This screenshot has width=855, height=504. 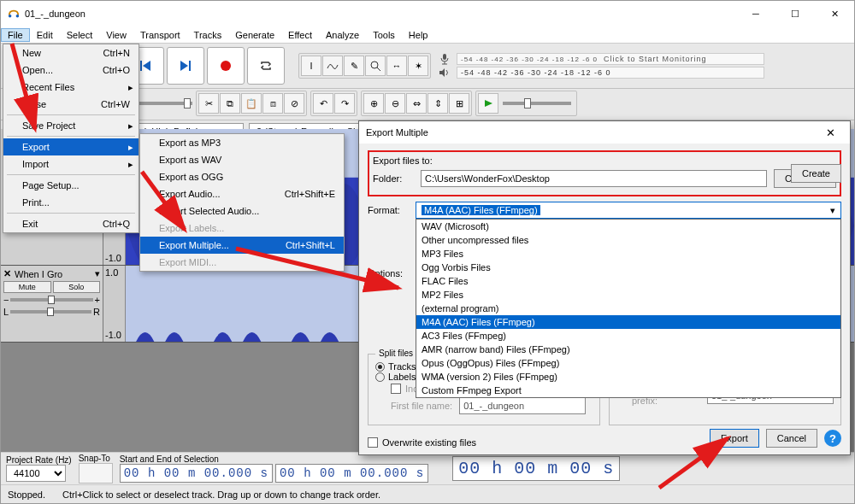 What do you see at coordinates (792, 438) in the screenshot?
I see `cancel-button: Cancel` at bounding box center [792, 438].